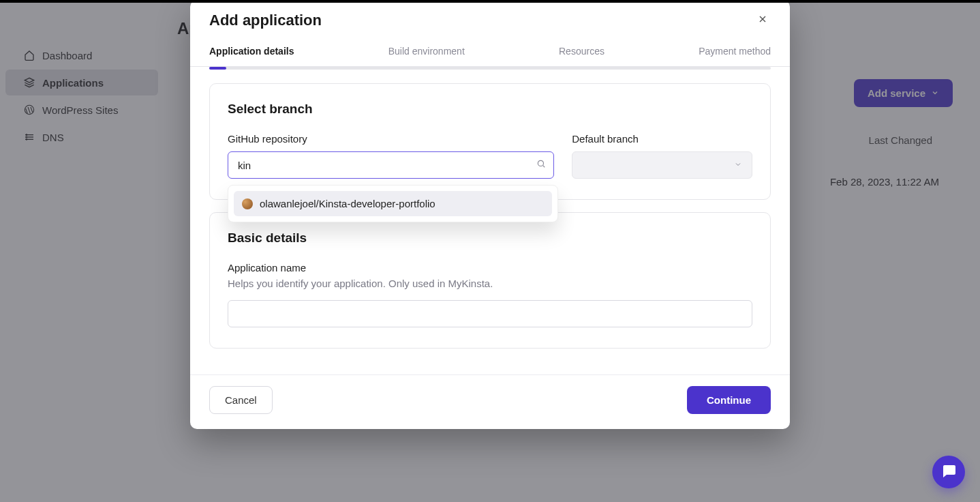 This screenshot has width=980, height=502. I want to click on close-icon, so click(763, 22).